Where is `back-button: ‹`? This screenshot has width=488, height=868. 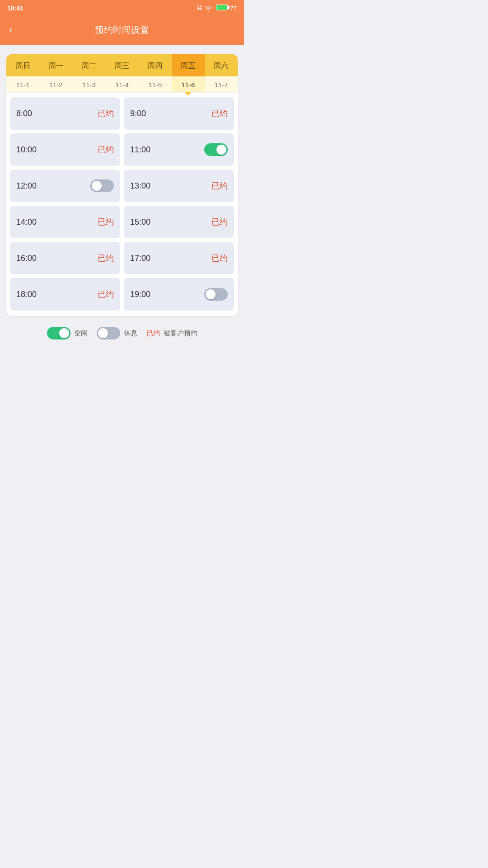
back-button: ‹ is located at coordinates (13, 30).